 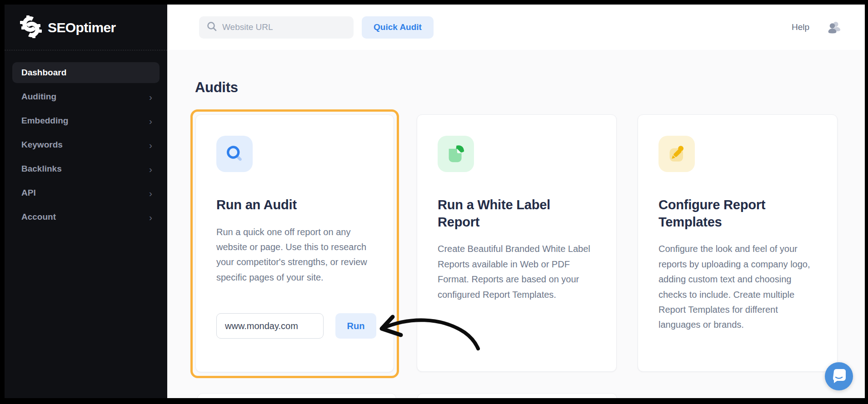 I want to click on card-title: Configure Report Templates, so click(x=738, y=213).